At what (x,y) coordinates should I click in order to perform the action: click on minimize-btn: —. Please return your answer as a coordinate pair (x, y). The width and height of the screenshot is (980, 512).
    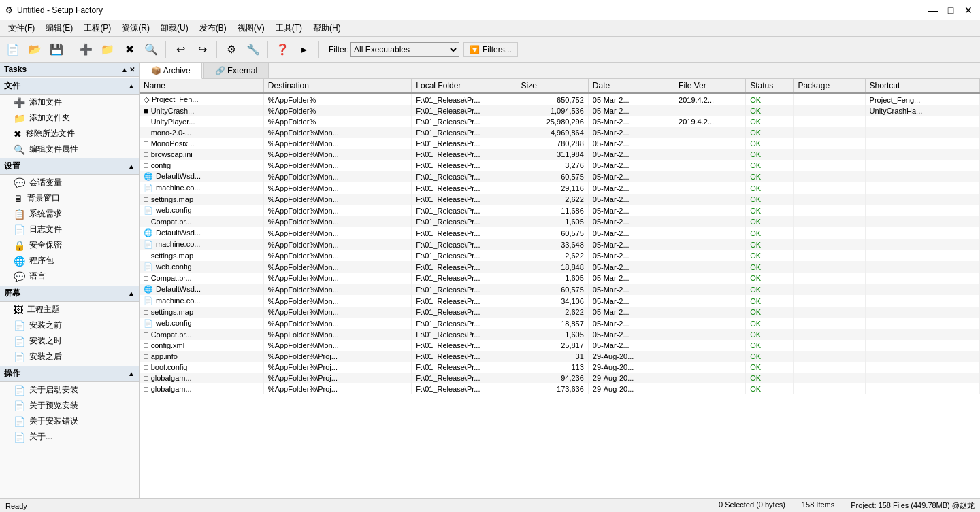
    Looking at the image, I should click on (933, 10).